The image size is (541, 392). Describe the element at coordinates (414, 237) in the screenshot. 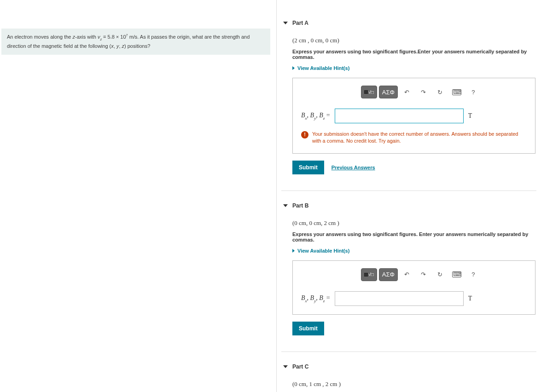

I see `part-b-instructions: Express your answers using two significa…` at that location.